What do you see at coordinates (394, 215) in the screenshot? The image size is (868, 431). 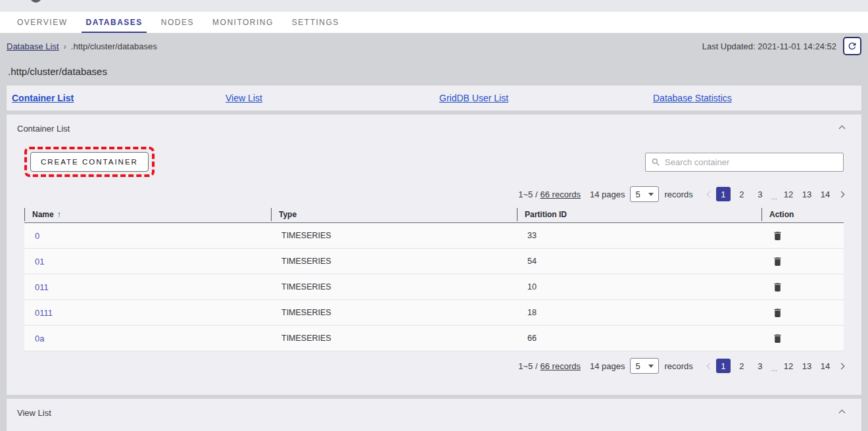 I see `column-header-type: Type` at bounding box center [394, 215].